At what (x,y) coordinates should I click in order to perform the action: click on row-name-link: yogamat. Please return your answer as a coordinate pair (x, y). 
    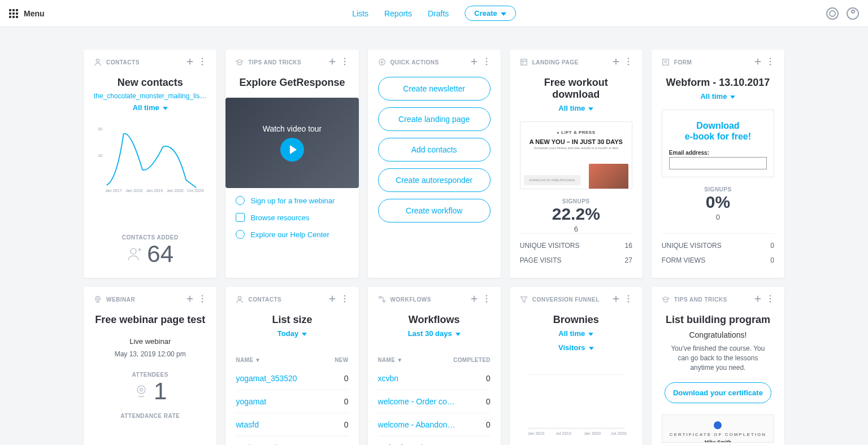
    Looking at the image, I should click on (251, 402).